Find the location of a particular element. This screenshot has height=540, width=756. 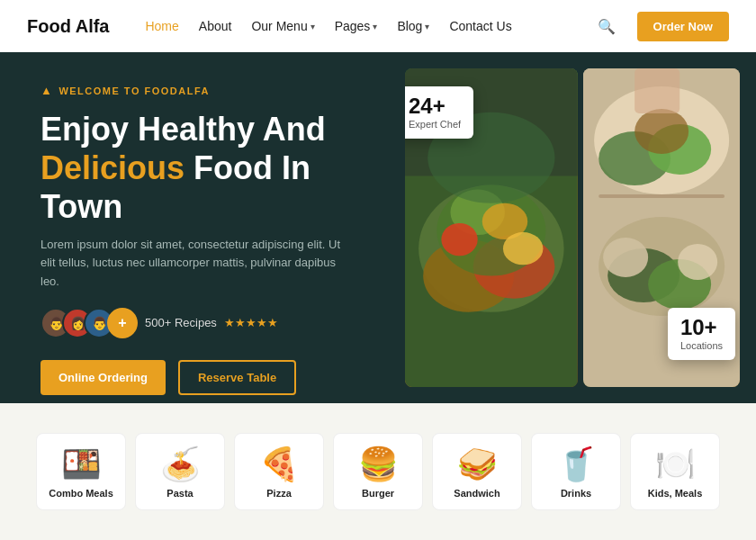

bell-icon: ▲ is located at coordinates (47, 90).